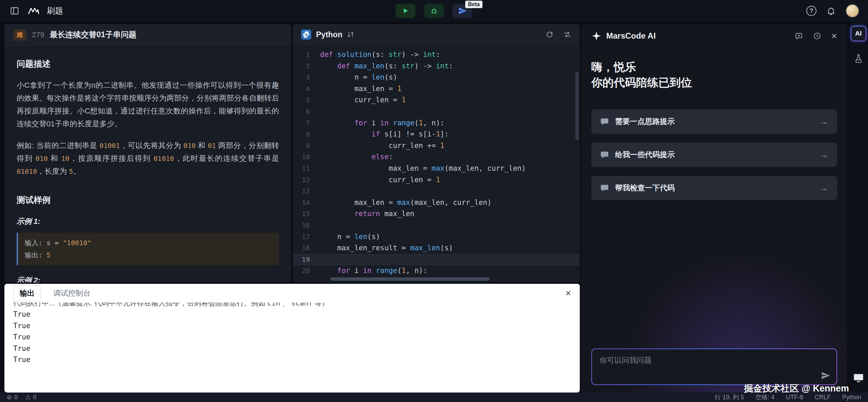 The image size is (868, 402). Describe the element at coordinates (436, 134) in the screenshot. I see `code-line: 8 if s[i] != s[i-1]:` at that location.